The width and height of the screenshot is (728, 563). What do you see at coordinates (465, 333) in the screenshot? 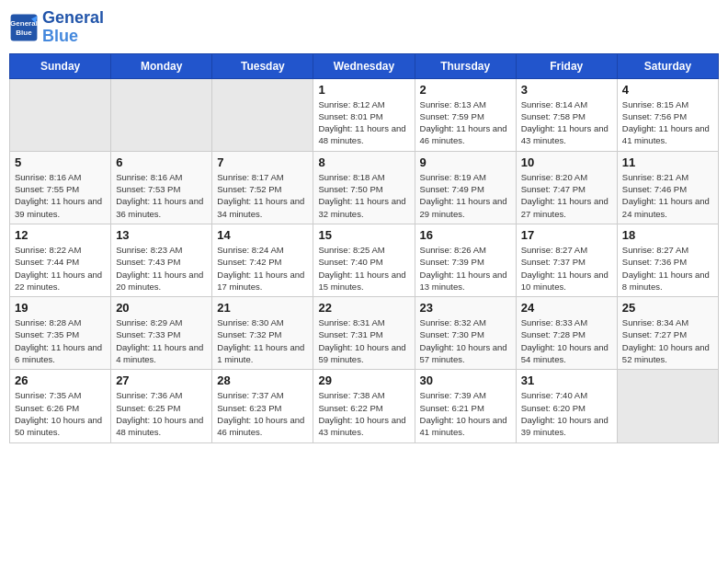
I see `calendar-cell: 23Sunrise: 8:32 AMSunset: 7:30 PMDayligh…` at bounding box center [465, 333].